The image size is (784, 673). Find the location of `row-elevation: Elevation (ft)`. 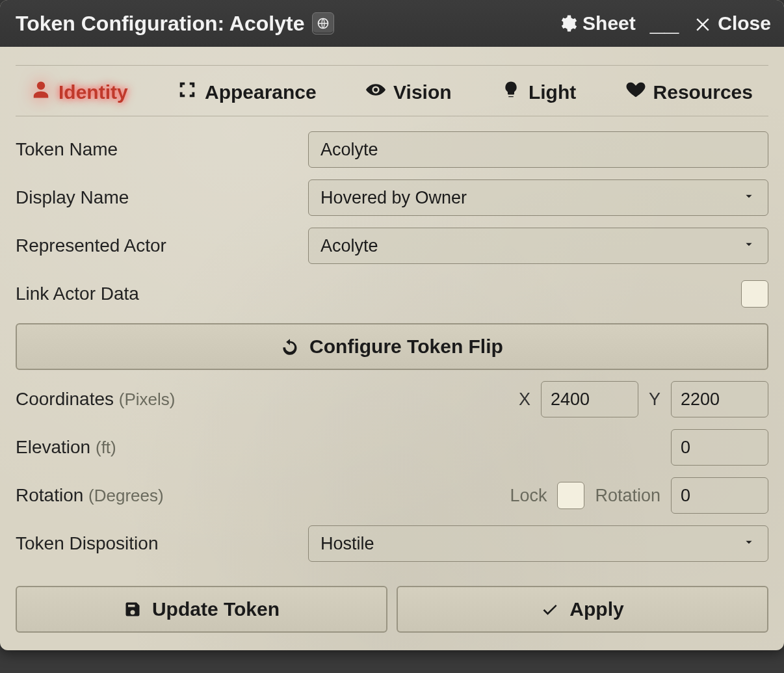

row-elevation: Elevation (ft) is located at coordinates (392, 447).